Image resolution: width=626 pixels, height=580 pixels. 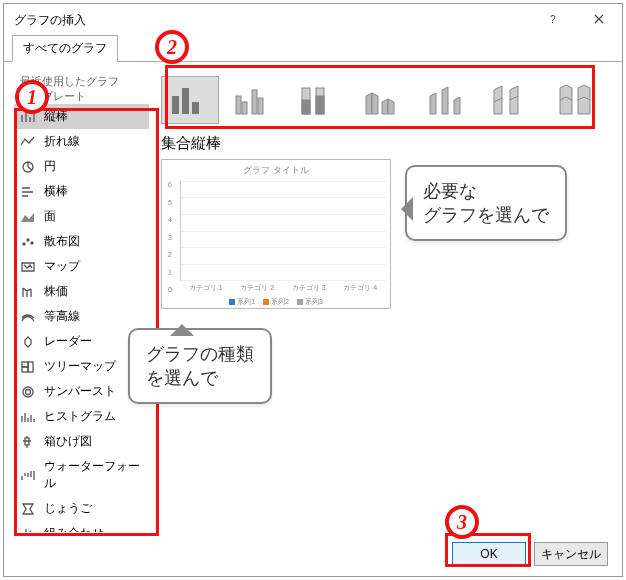 What do you see at coordinates (50, 216) in the screenshot?
I see `category-label: 面` at bounding box center [50, 216].